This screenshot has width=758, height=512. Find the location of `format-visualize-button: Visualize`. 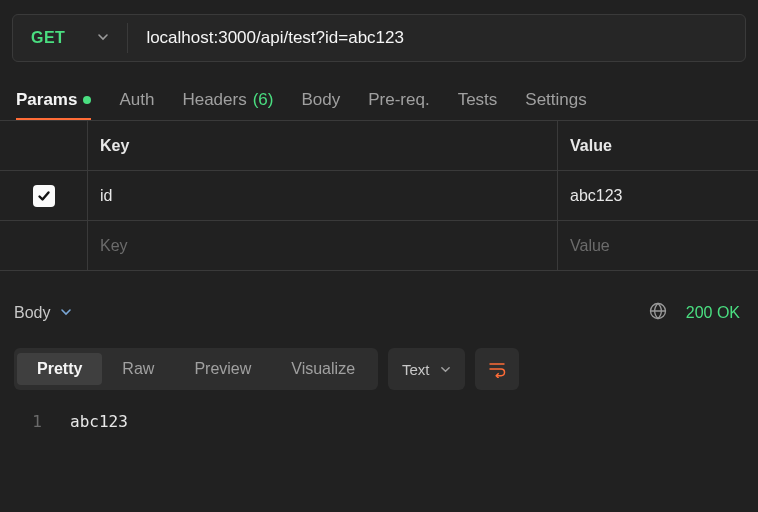

format-visualize-button: Visualize is located at coordinates (323, 369).